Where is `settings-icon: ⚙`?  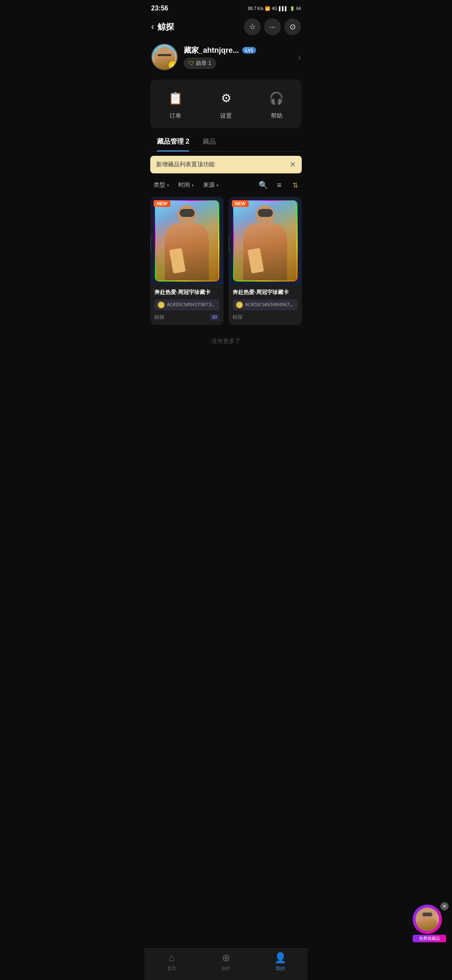
settings-icon: ⚙ is located at coordinates (226, 98).